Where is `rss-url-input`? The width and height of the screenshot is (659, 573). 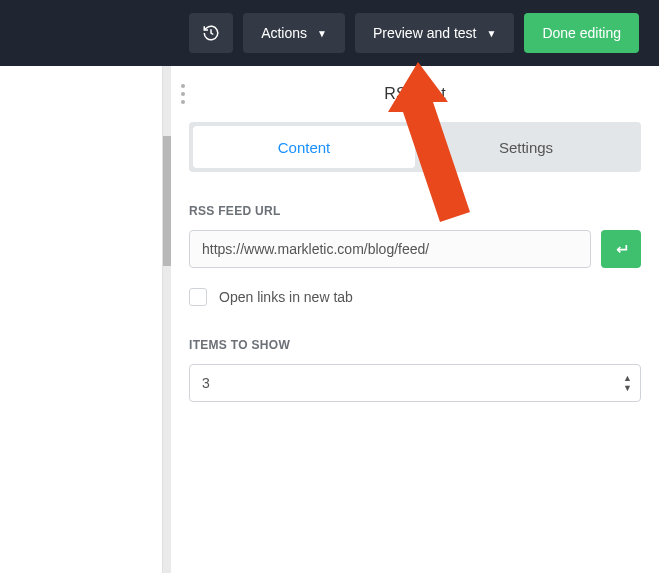 rss-url-input is located at coordinates (390, 249).